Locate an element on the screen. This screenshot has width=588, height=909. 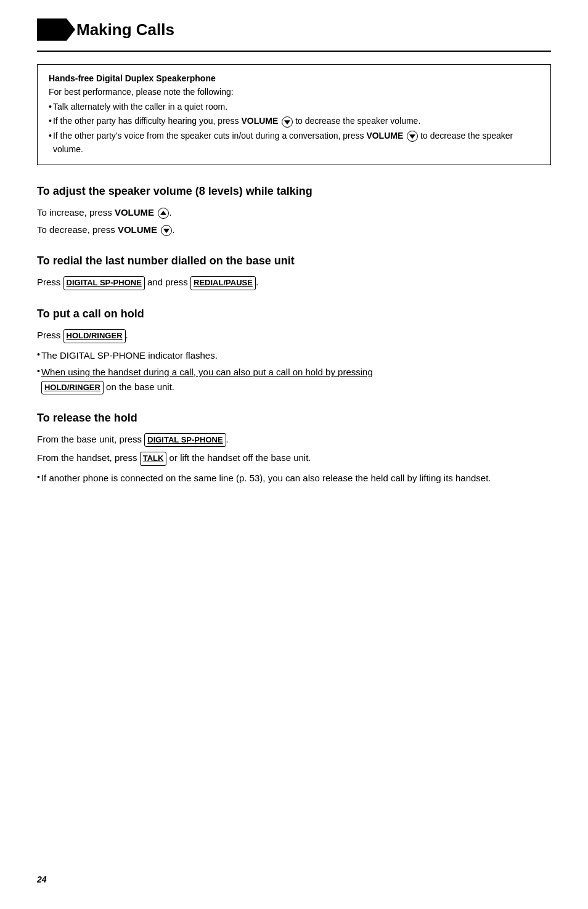
release-hold-bullet-1: • If another phone is connected on the s… is located at coordinates (294, 478).